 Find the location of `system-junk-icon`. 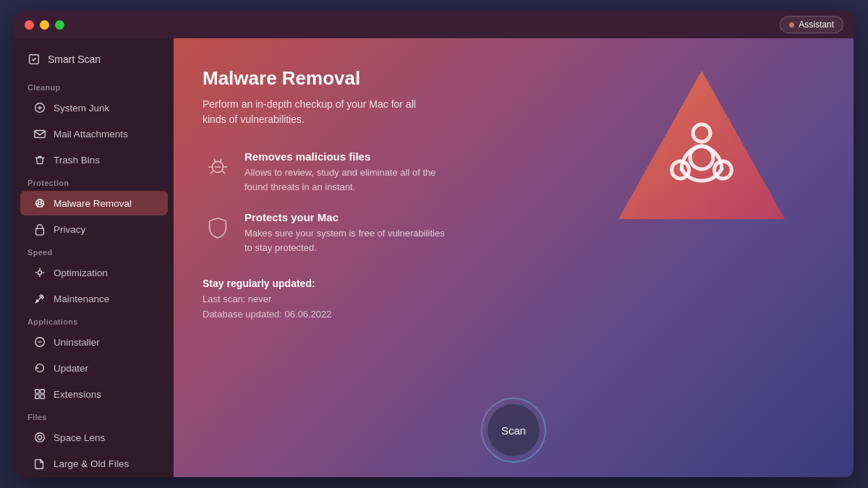

system-junk-icon is located at coordinates (40, 108).